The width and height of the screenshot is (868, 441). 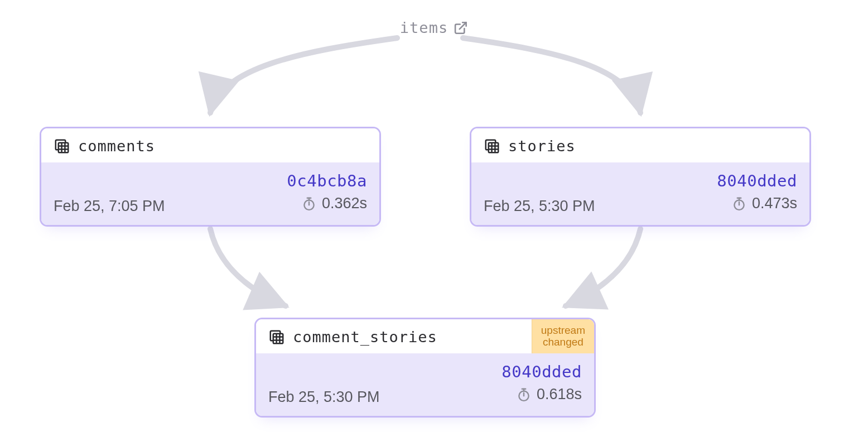 I want to click on card-body: 8040dded Feb 25, 5:30 PM 0.618s, so click(x=425, y=385).